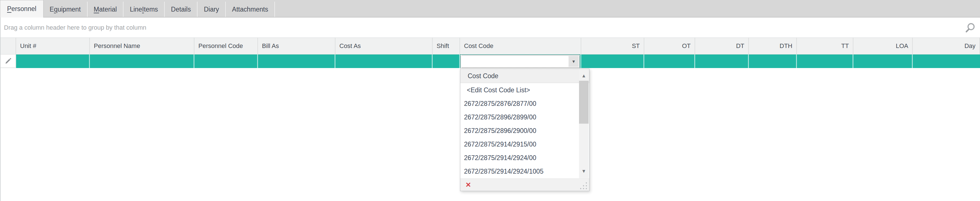 The image size is (980, 201). I want to click on cell-personnel-code, so click(226, 61).